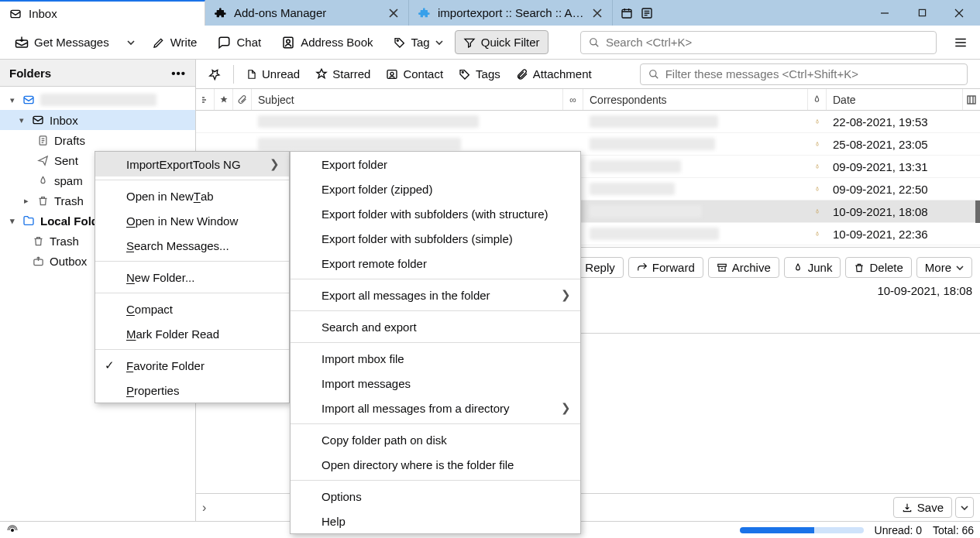 The width and height of the screenshot is (980, 538). What do you see at coordinates (192, 277) in the screenshot?
I see `menu-item: New Folder...` at bounding box center [192, 277].